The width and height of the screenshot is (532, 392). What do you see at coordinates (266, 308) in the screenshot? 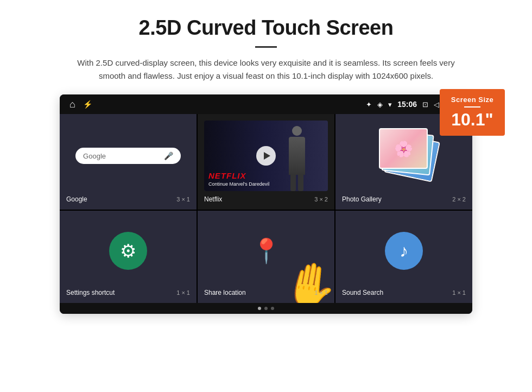
I see `nav-dots` at bounding box center [266, 308].